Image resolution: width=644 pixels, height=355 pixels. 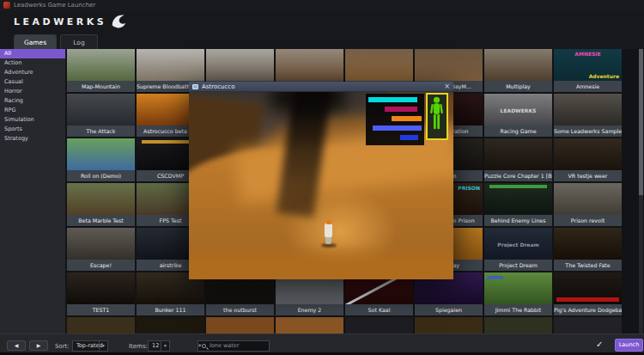 What do you see at coordinates (448, 309) in the screenshot?
I see `game-title: Spiegaien` at bounding box center [448, 309].